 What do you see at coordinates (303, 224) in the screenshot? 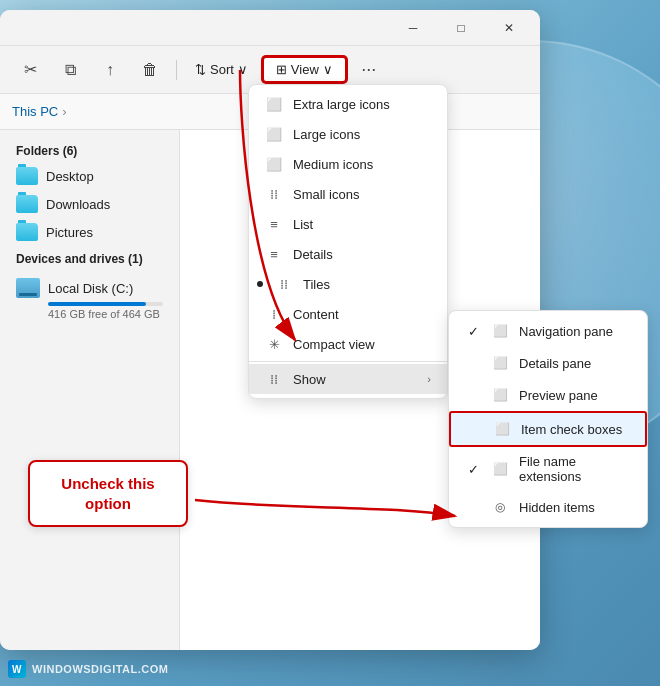
I see `view-item-label: List` at bounding box center [303, 224].